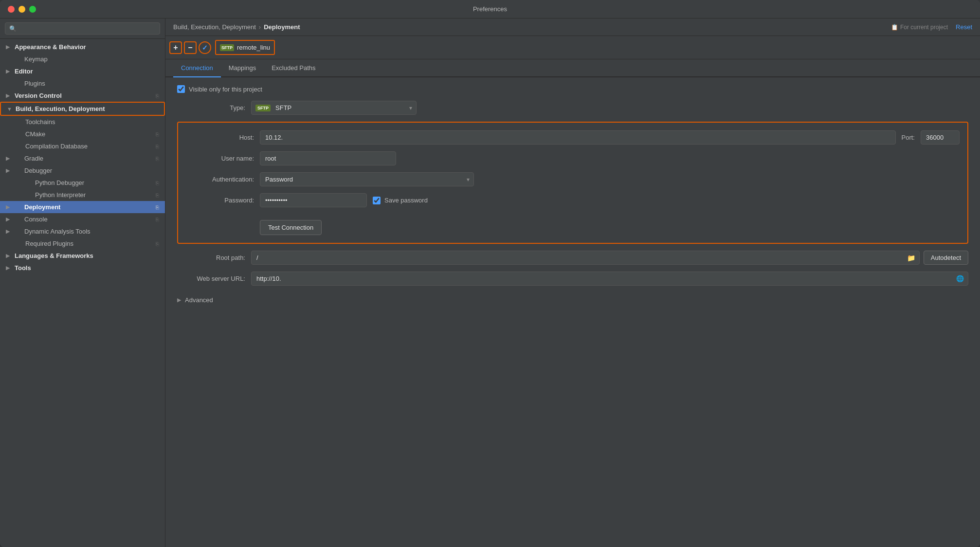  What do you see at coordinates (220, 137) in the screenshot?
I see `host-label: Host:` at bounding box center [220, 137].